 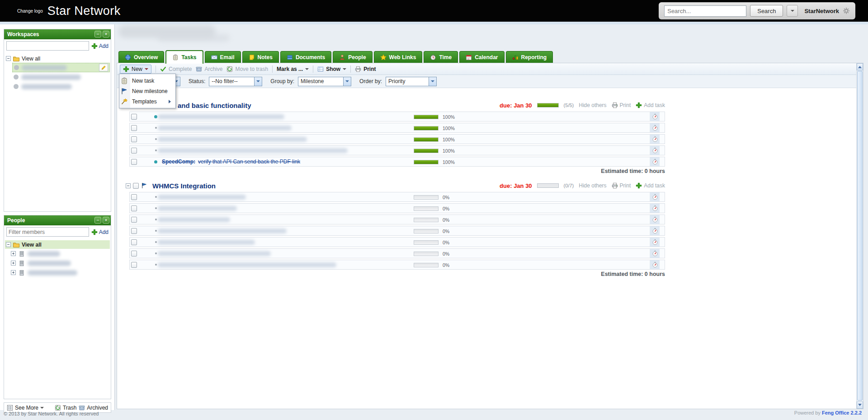 I want to click on people-group-item, so click(x=60, y=263).